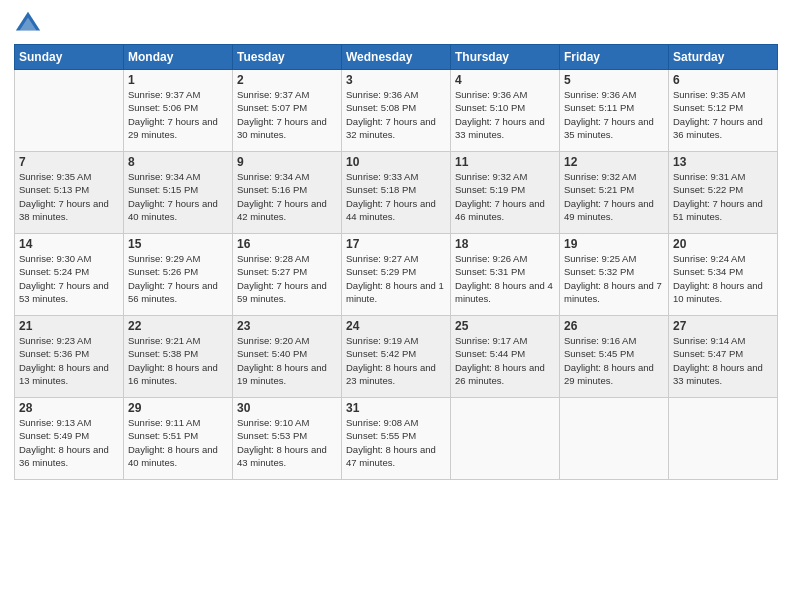 The width and height of the screenshot is (792, 612). What do you see at coordinates (506, 193) in the screenshot?
I see `calendar-cell: 11Sunrise: 9:32 AMSunset: 5:19 PMDayligh…` at bounding box center [506, 193].